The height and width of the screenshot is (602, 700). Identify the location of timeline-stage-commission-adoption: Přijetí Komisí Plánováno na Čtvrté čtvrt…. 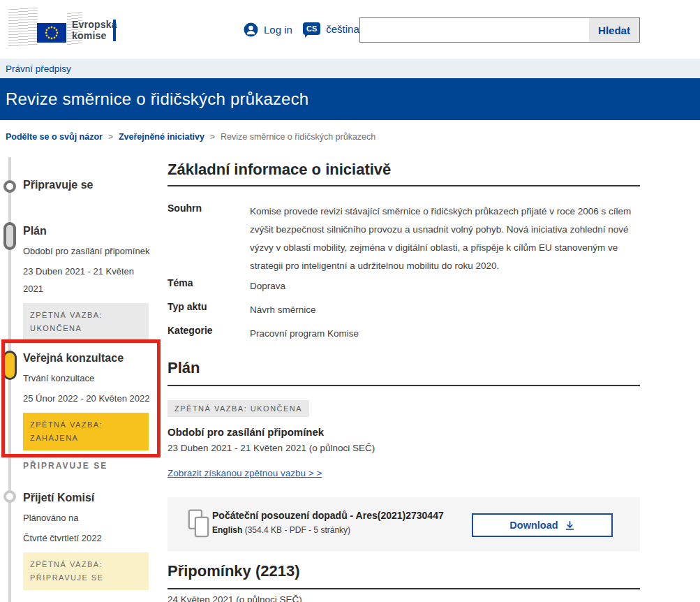
(87, 541).